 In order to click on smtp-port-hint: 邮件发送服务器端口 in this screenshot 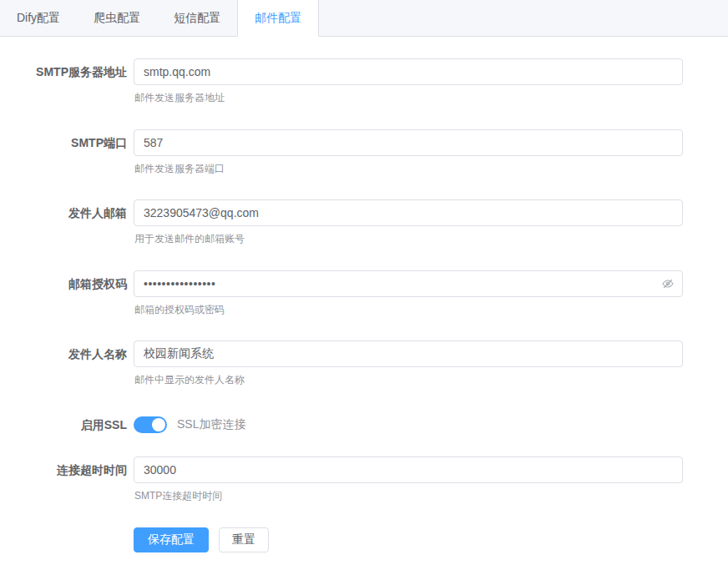, I will do `click(409, 169)`.